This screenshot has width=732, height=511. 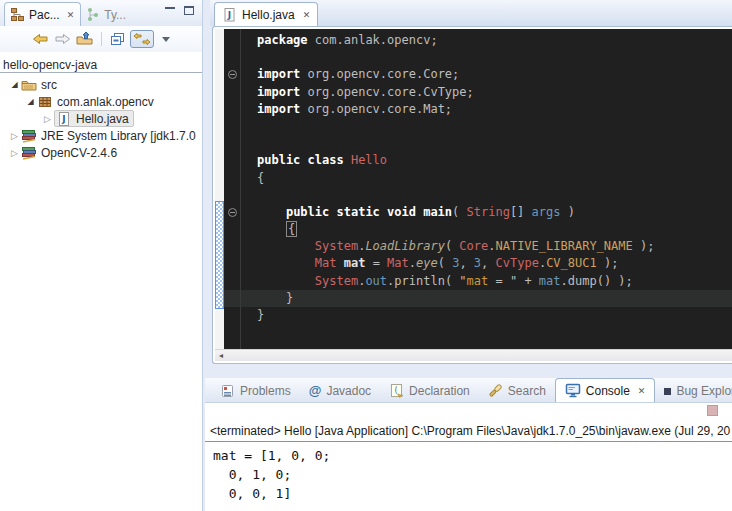 I want to click on tab-label: Pac..., so click(x=44, y=15).